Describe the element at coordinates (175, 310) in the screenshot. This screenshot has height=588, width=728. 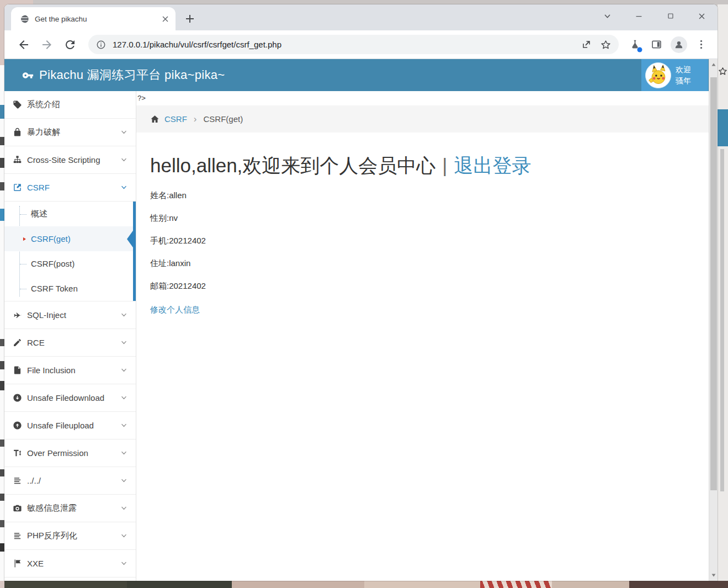
I see `edit-profile-link: 修改个人信息` at that location.